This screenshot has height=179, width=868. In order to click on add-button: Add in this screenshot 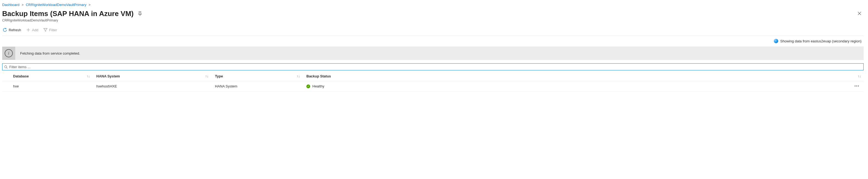, I will do `click(32, 30)`.